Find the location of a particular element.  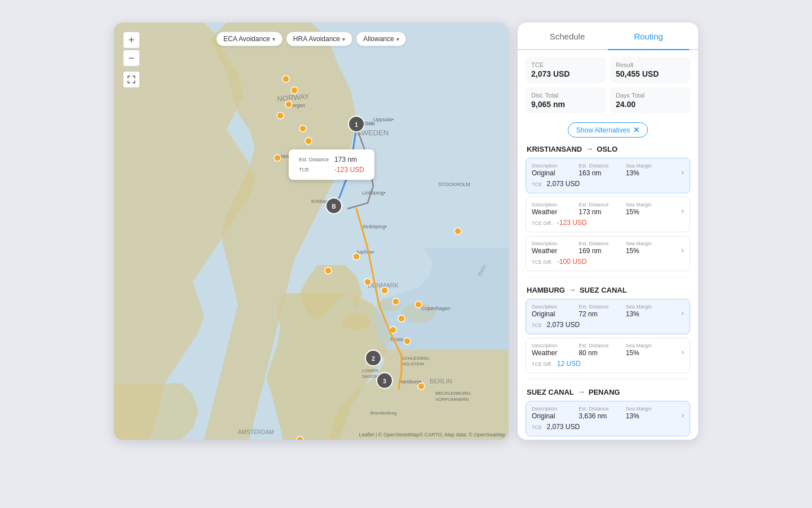

margin-col-value-1-0: 13% is located at coordinates (648, 314).